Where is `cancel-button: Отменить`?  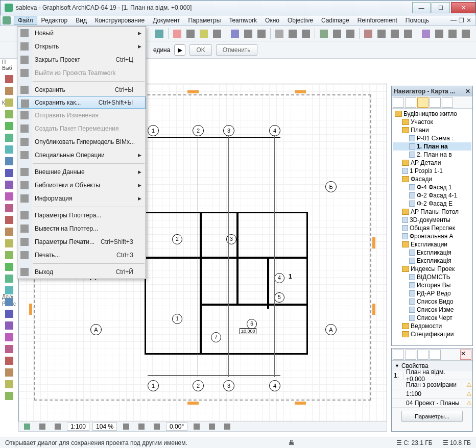 cancel-button: Отменить is located at coordinates (237, 50).